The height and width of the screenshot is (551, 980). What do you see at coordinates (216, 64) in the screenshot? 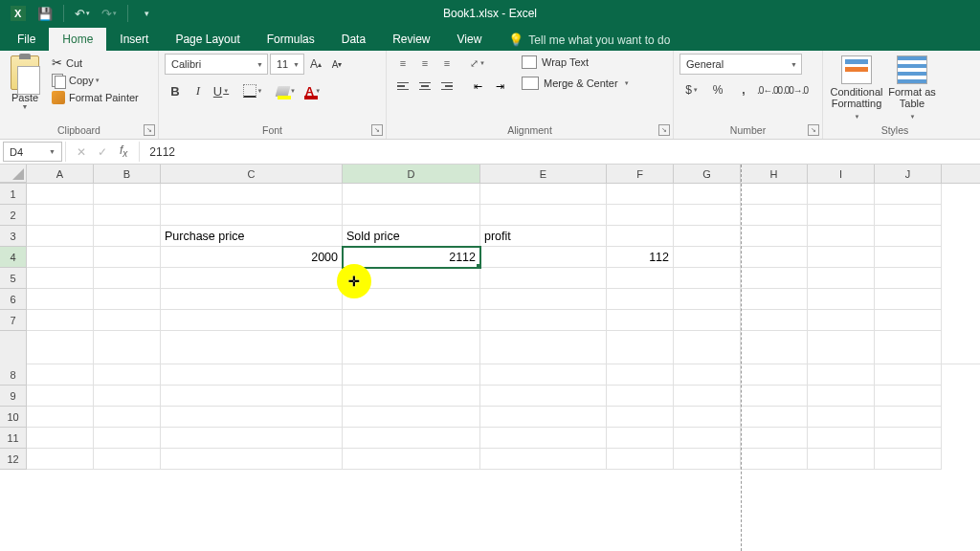
I see `font-name-combo: Calibri▼` at bounding box center [216, 64].